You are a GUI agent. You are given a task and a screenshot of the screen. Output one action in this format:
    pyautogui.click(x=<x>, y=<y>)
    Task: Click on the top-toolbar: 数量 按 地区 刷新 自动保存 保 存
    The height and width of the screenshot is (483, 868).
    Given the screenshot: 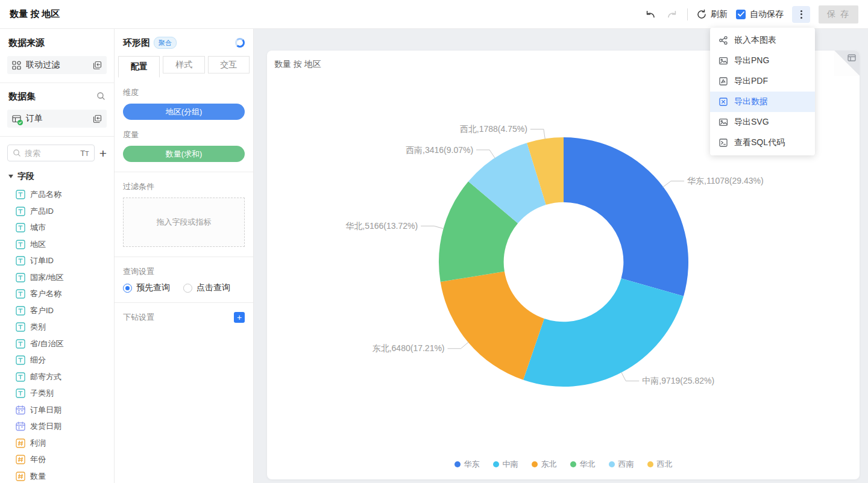 What is the action you would take?
    pyautogui.click(x=434, y=14)
    